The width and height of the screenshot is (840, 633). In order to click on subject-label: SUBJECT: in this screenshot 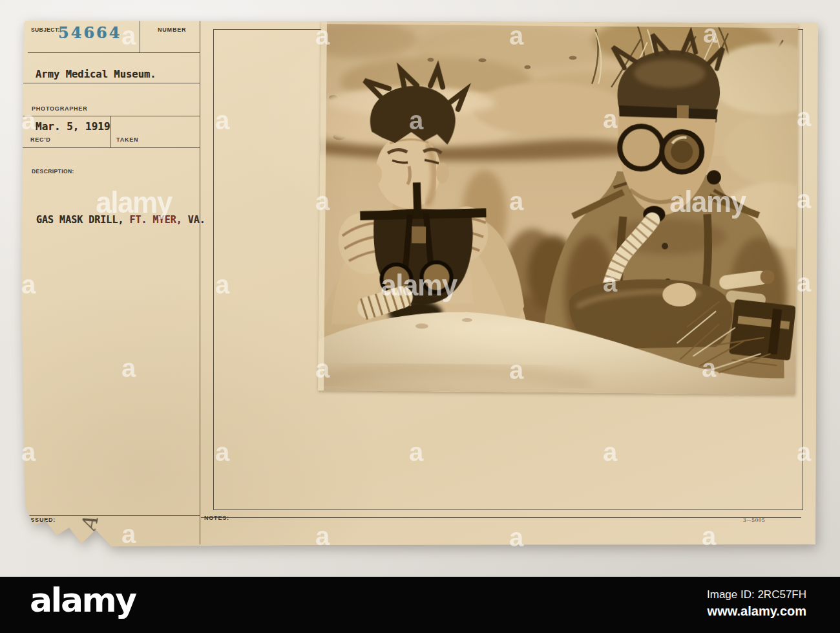, I will do `click(45, 30)`.